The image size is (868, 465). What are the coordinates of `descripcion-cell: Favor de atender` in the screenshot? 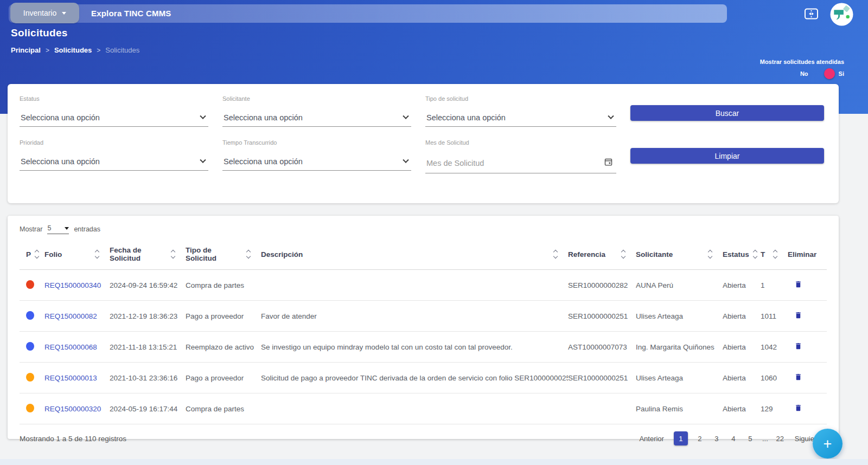 It's located at (414, 317).